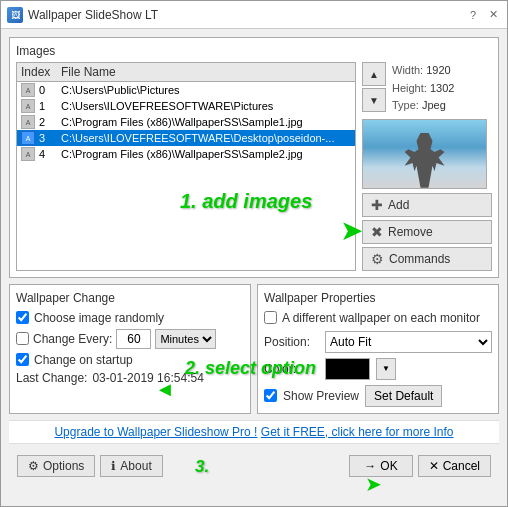 Image resolution: width=508 pixels, height=507 pixels. What do you see at coordinates (378, 318) in the screenshot?
I see `diff-monitor-row: A different wallpaper on each monitor` at bounding box center [378, 318].